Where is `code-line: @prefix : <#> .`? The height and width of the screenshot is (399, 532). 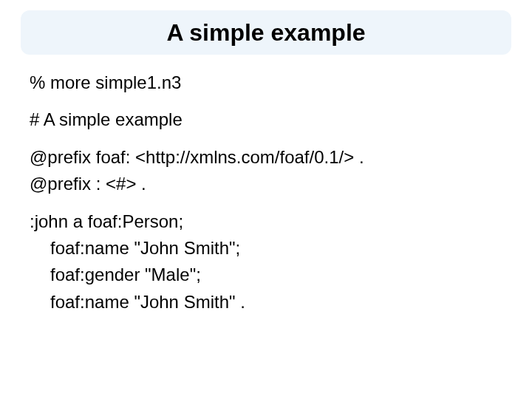 code-line: @prefix : <#> . is located at coordinates (266, 184).